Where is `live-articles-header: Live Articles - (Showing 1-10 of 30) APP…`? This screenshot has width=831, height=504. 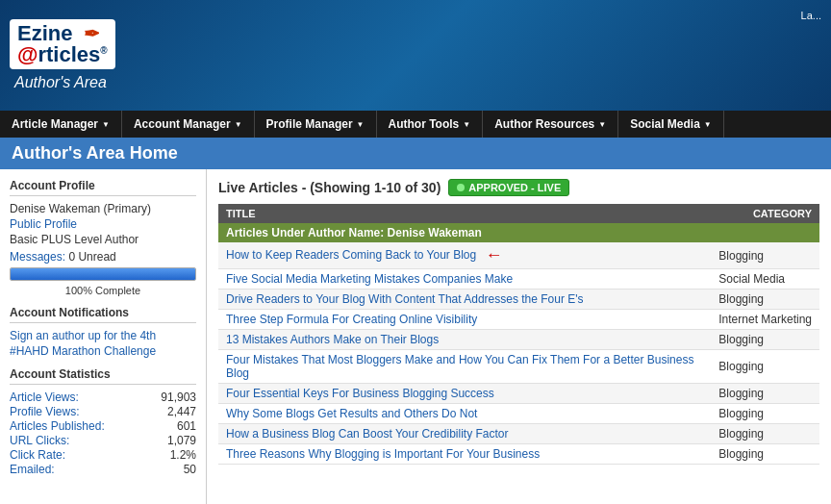
live-articles-header: Live Articles - (Showing 1-10 of 30) APP… is located at coordinates (519, 188).